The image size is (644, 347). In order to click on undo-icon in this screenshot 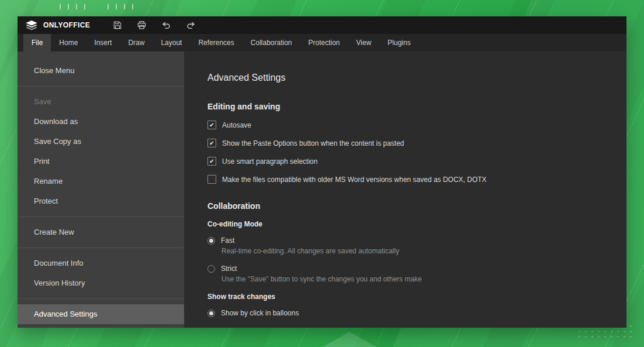, I will do `click(166, 25)`.